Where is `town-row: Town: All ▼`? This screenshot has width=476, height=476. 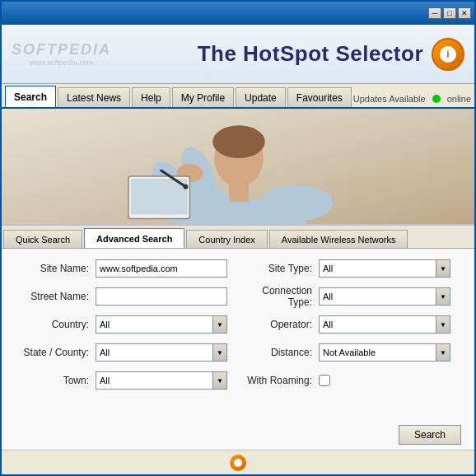
town-row: Town: All ▼ is located at coordinates (127, 380).